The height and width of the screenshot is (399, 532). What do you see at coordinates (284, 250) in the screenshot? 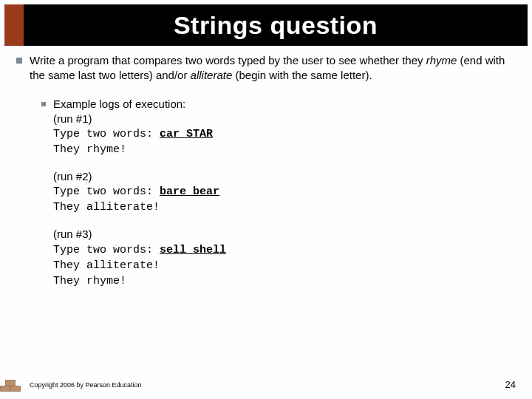
I see `run3-line1: Type two words: sell shell` at bounding box center [284, 250].